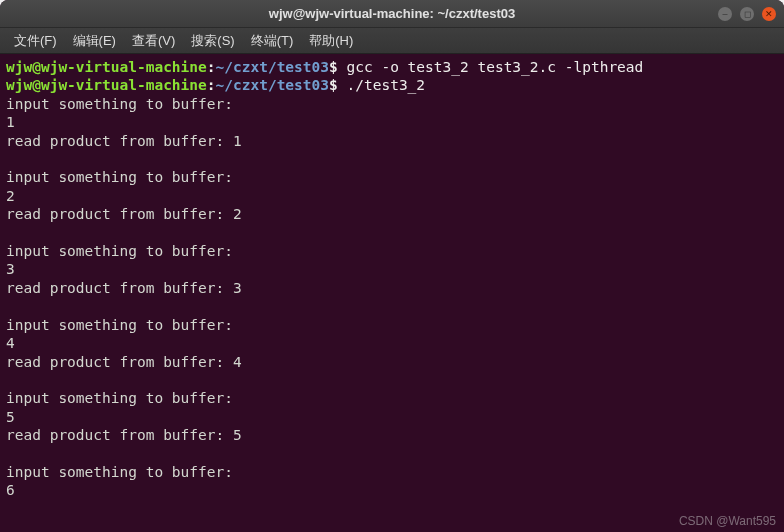  I want to click on window-title: wjw@wjw-virtual-machine: ~/czxt/test03, so click(392, 14).